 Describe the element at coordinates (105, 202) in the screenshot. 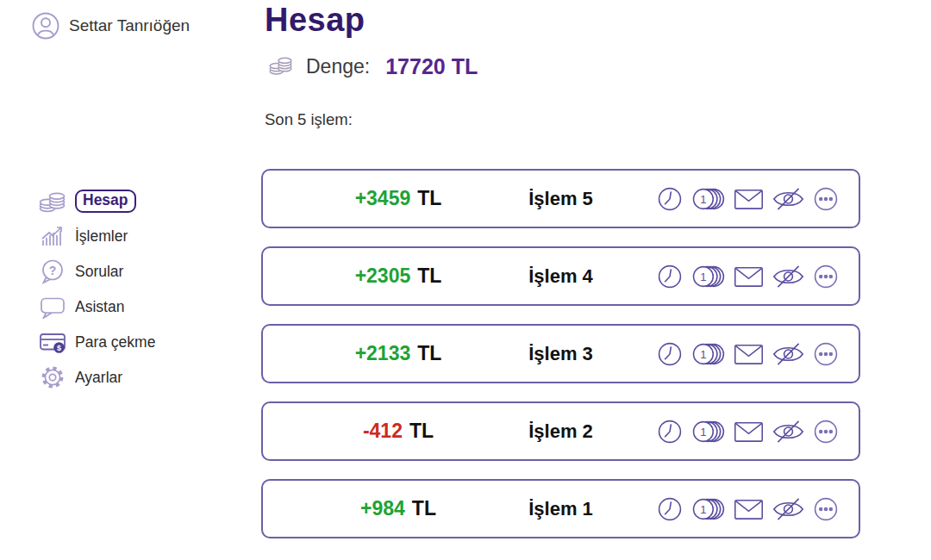

I see `sidebar-item-label: Hesap` at that location.